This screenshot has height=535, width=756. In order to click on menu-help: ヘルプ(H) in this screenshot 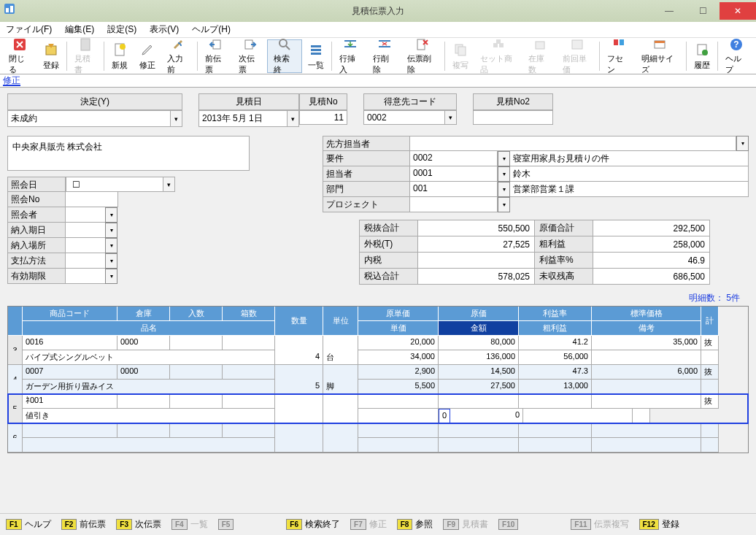, I will do `click(212, 29)`.